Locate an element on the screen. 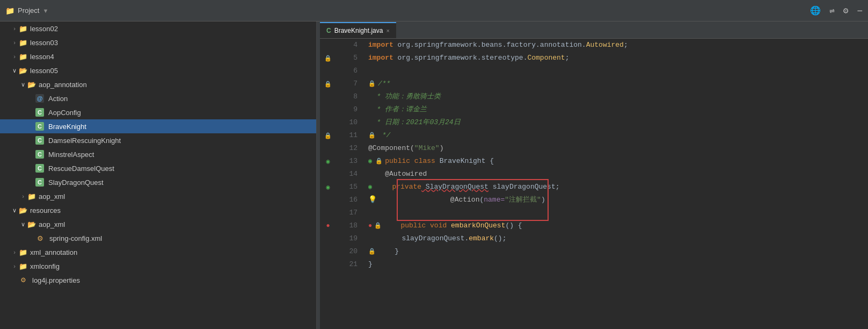 The image size is (868, 329). annotation-close: ) is located at coordinates (442, 148).